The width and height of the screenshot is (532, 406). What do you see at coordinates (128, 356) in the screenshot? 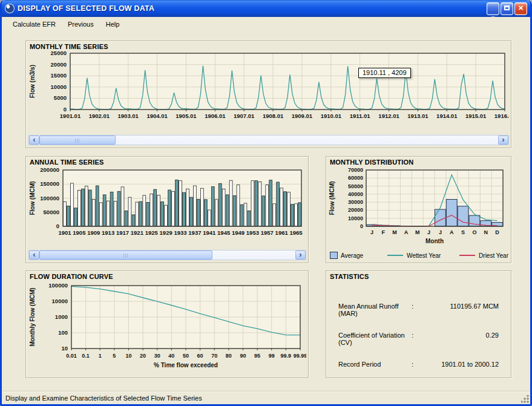
I see `svg-text: 10` at bounding box center [128, 356].